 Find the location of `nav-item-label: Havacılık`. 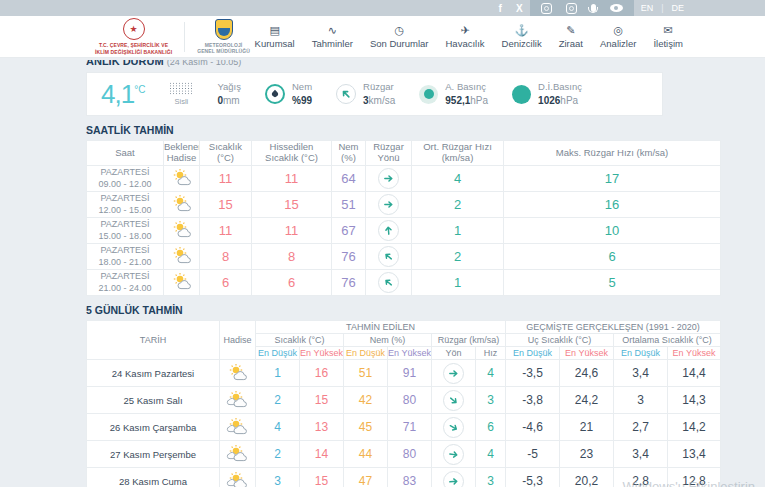

nav-item-label: Havacılık is located at coordinates (466, 44).